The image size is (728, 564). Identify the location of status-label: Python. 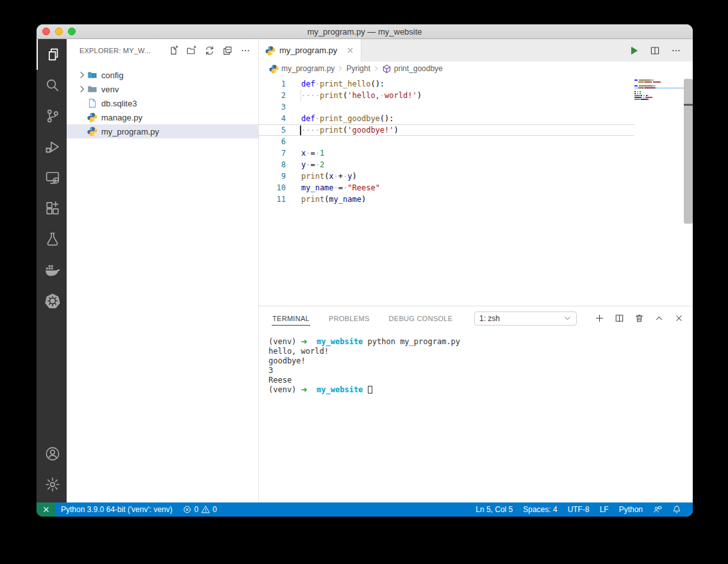
(631, 510).